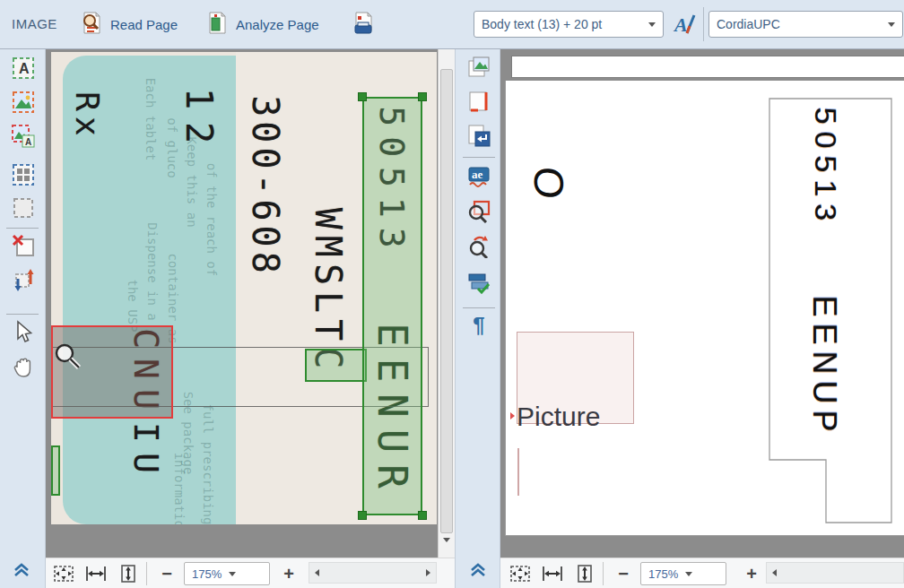 This screenshot has width=904, height=588. What do you see at coordinates (265, 186) in the screenshot?
I see `label-text-code: 300-608` at bounding box center [265, 186].